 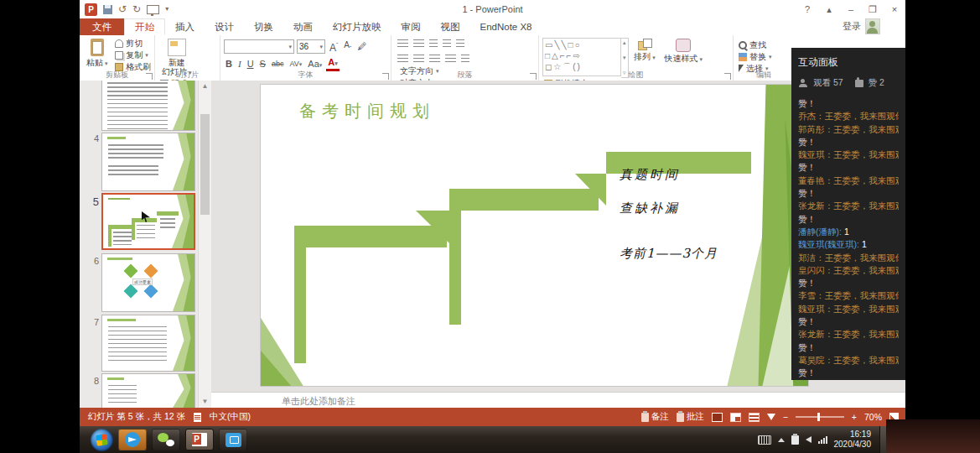 What do you see at coordinates (447, 44) in the screenshot?
I see `increase-indent-icon` at bounding box center [447, 44].